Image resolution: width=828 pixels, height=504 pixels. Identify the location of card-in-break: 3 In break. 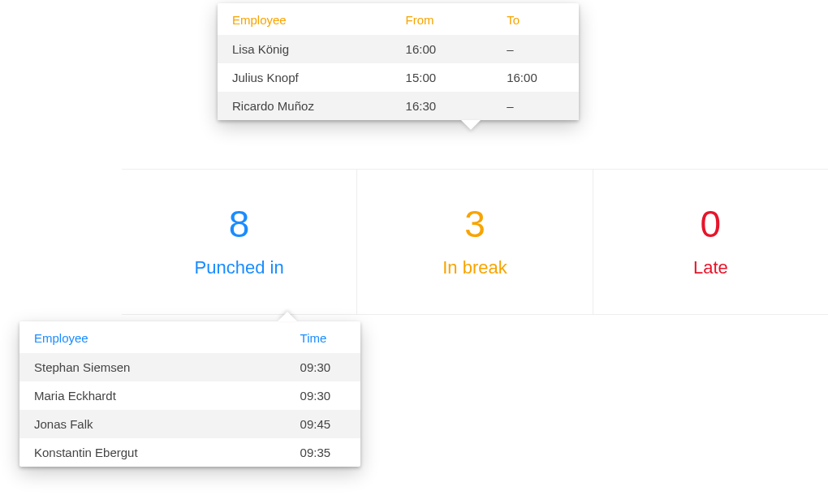
(475, 242).